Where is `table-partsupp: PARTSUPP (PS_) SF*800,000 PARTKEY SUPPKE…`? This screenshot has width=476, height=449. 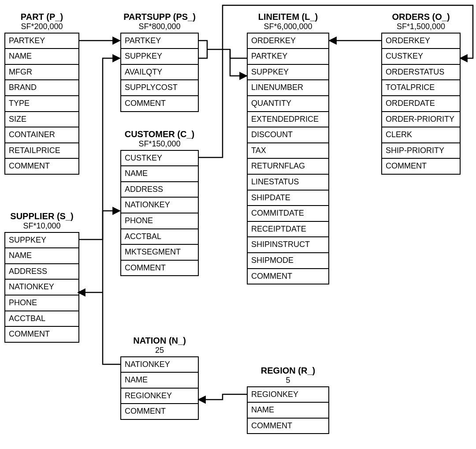
table-partsupp: PARTSUPP (PS_) SF*800,000 PARTKEY SUPPKE… is located at coordinates (160, 62).